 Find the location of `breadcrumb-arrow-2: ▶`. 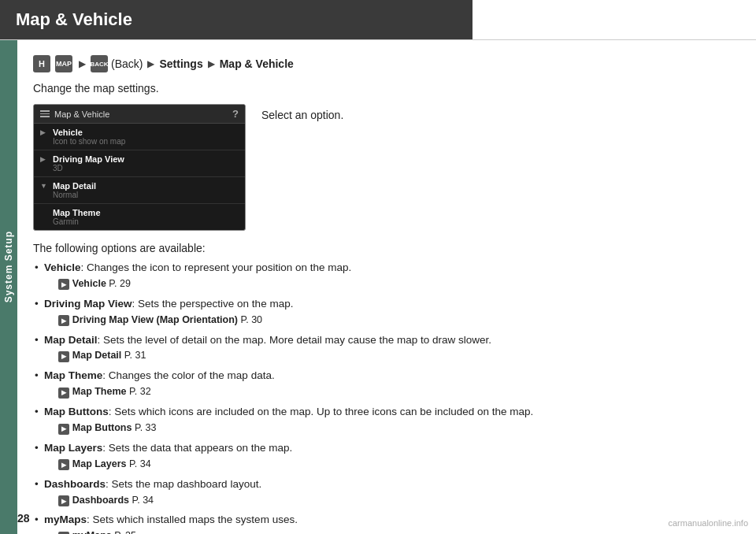

breadcrumb-arrow-2: ▶ is located at coordinates (151, 64).